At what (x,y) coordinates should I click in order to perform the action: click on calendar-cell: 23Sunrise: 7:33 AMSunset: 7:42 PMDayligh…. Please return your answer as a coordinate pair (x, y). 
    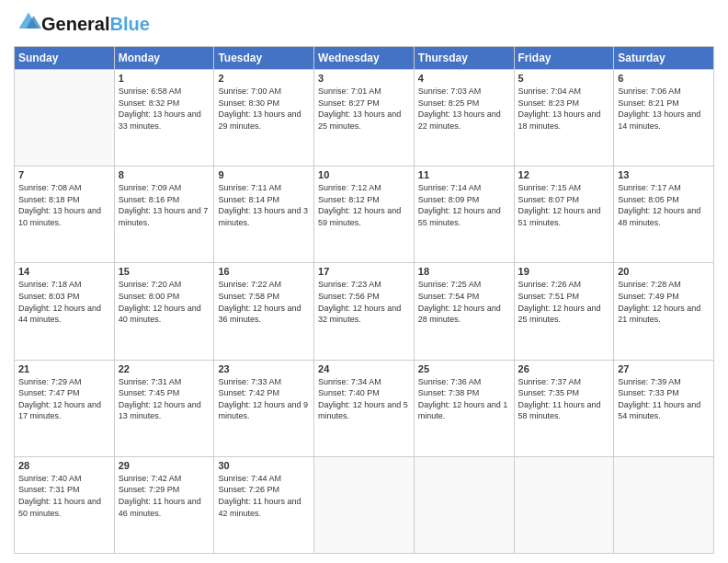
    Looking at the image, I should click on (265, 408).